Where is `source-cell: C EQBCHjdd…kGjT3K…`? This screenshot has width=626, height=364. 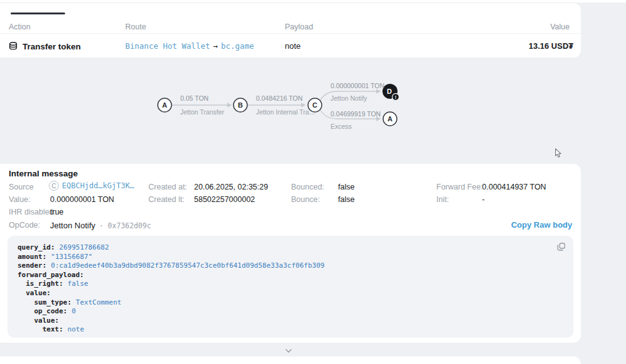
source-cell: C EQBCHjdd…kGjT3K… is located at coordinates (91, 186).